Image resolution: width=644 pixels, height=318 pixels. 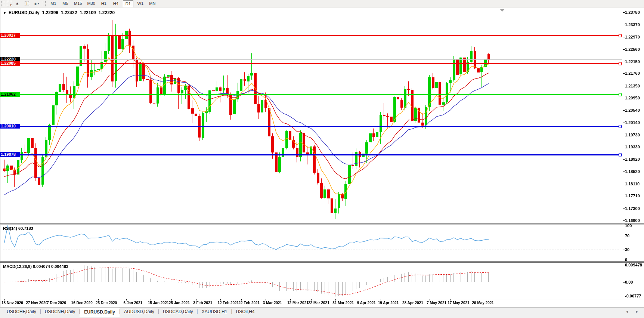 I want to click on symbol-tab-eurusd: EURUSD,Daily, so click(x=99, y=312).